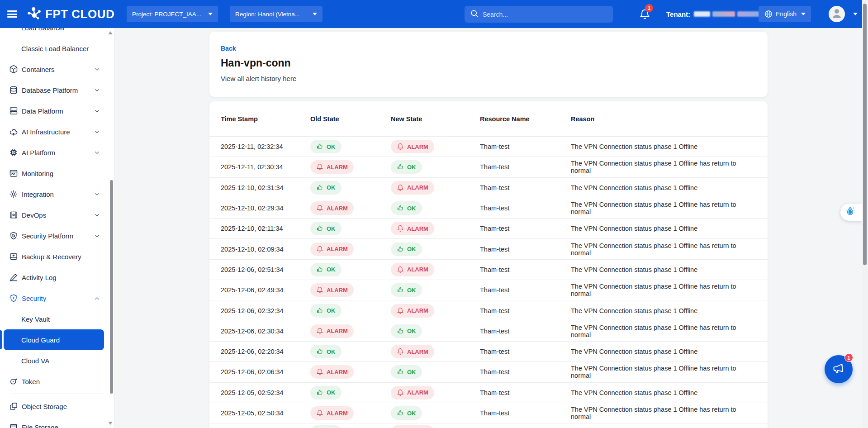 The image size is (868, 428). I want to click on table-row: 2025-12-06, 02:32:34OKALARMTham-testThe …, so click(489, 310).